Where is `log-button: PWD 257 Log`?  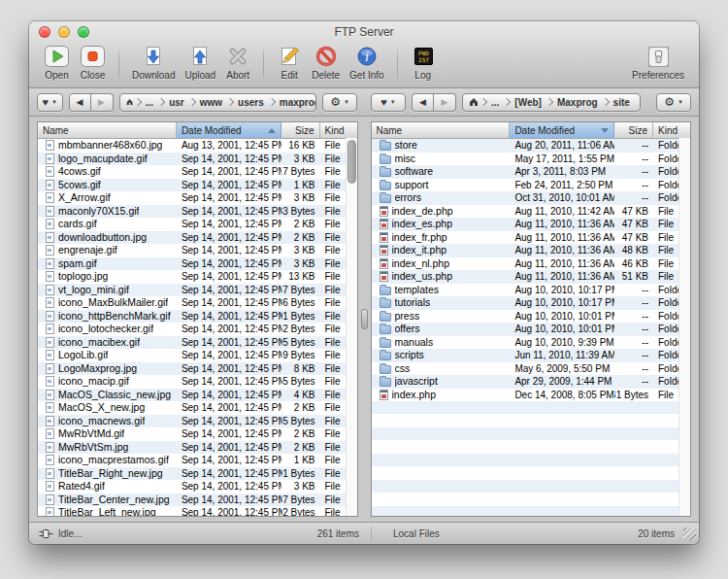
log-button: PWD 257 Log is located at coordinates (423, 62).